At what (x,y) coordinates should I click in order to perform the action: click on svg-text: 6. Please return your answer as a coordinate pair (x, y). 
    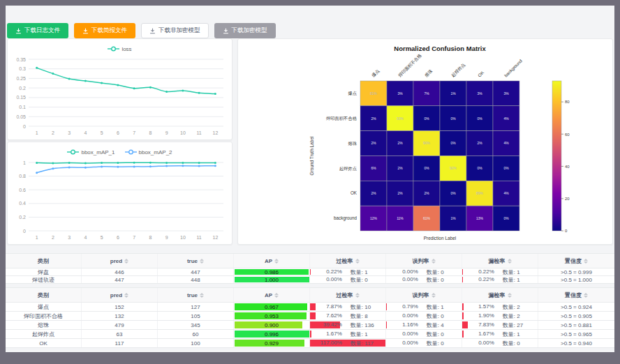
    Looking at the image, I should click on (118, 237).